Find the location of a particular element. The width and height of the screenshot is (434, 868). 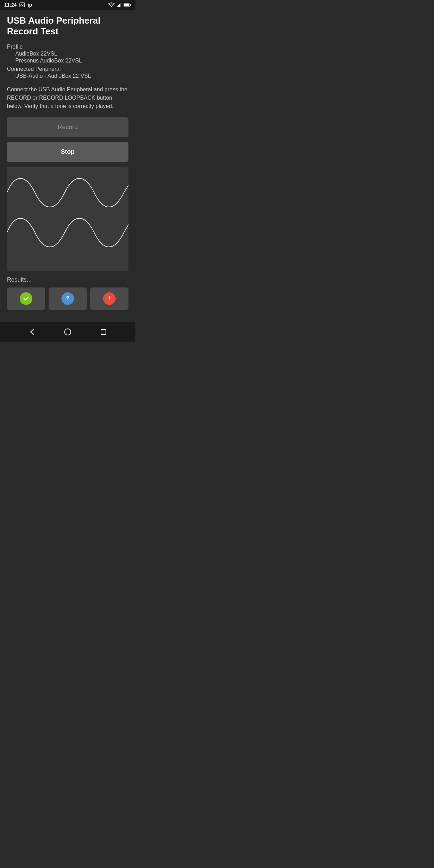

status-time: 11:24 is located at coordinates (10, 5).